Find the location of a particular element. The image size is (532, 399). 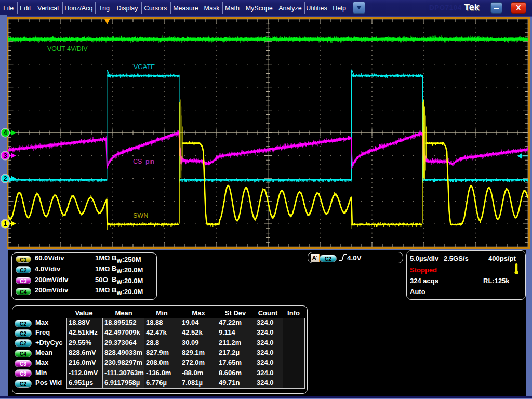

svg-text: 3 is located at coordinates (5, 156).